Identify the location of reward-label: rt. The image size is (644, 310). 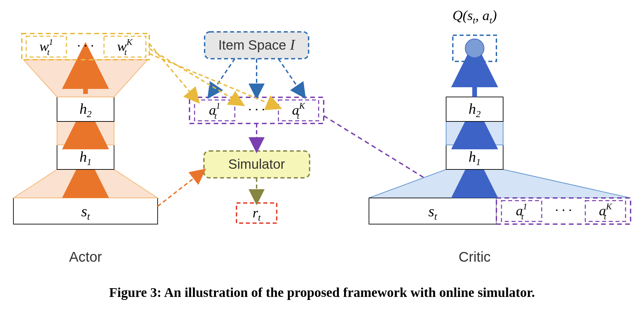
(257, 214).